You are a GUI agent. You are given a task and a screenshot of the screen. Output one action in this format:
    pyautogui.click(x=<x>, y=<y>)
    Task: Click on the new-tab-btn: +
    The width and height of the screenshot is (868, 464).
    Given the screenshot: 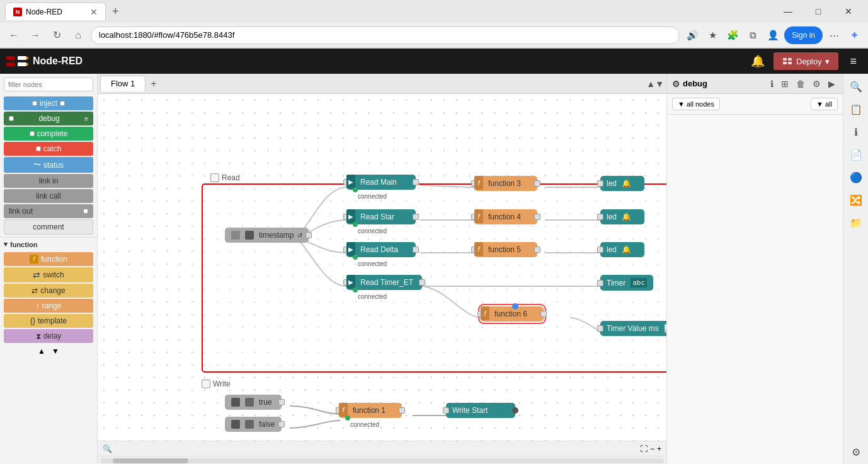 What is the action you would take?
    pyautogui.click(x=116, y=11)
    